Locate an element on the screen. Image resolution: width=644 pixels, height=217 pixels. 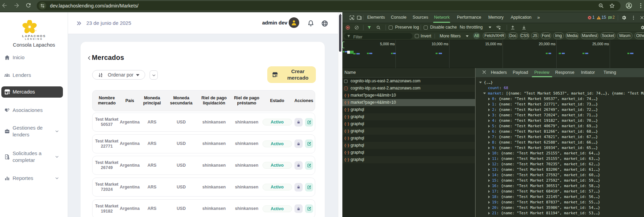
avatar is located at coordinates (294, 22).